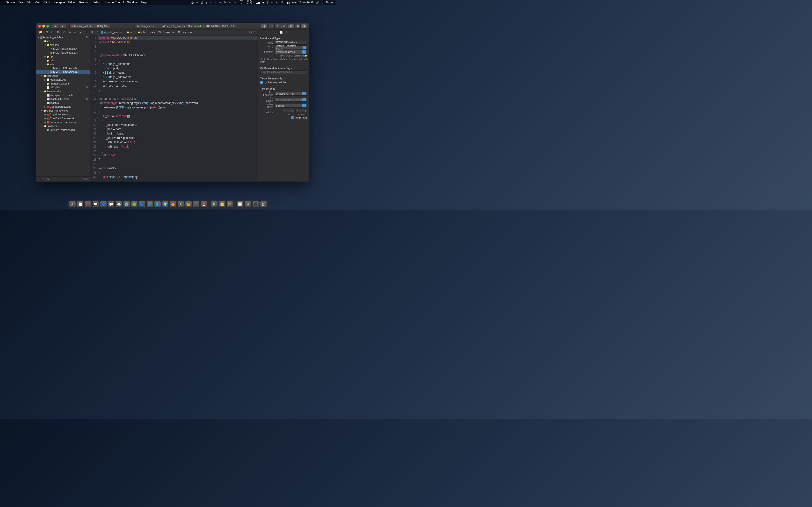 This screenshot has width=812, height=507. I want to click on tree-row: mMMGAppDelegate.m, so click(63, 53).